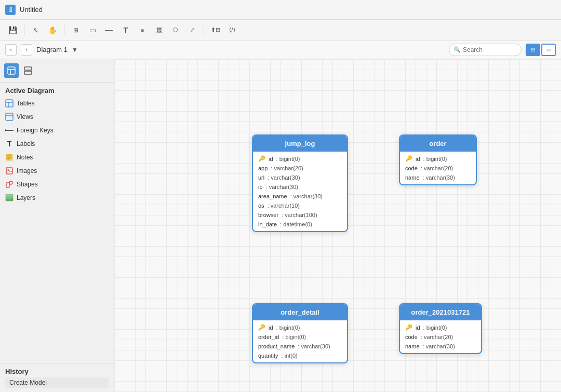 Image resolution: width=561 pixels, height=392 pixels. I want to click on table-order-detail: order_detail 🔑 id : bigint(0) order_id: …, so click(300, 333).